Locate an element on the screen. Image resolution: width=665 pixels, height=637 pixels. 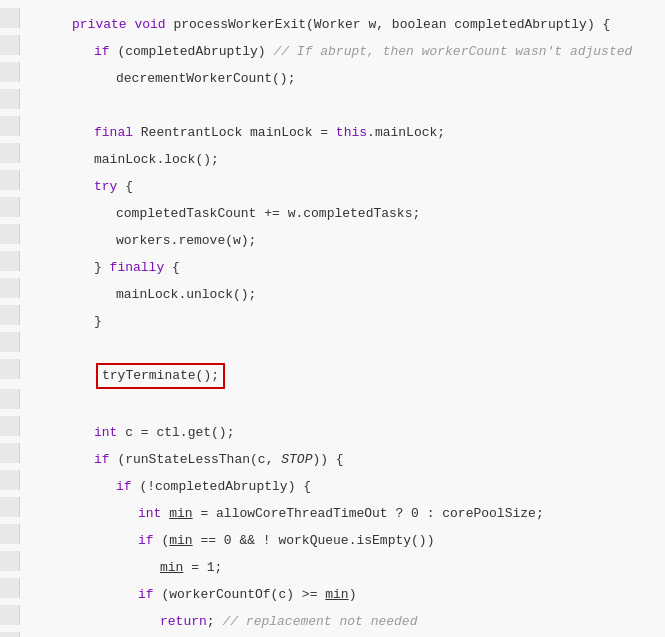
code-line: try { is located at coordinates (332, 184).